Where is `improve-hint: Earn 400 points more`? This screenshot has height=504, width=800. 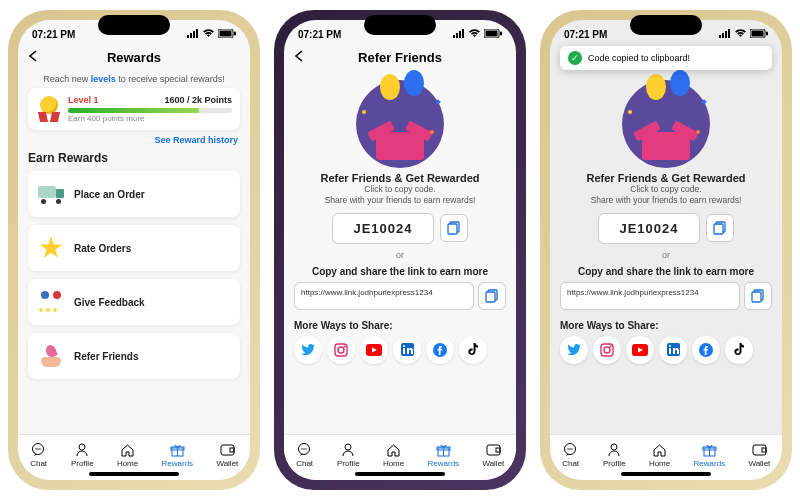
improve-hint: Earn 400 points more is located at coordinates (150, 118).